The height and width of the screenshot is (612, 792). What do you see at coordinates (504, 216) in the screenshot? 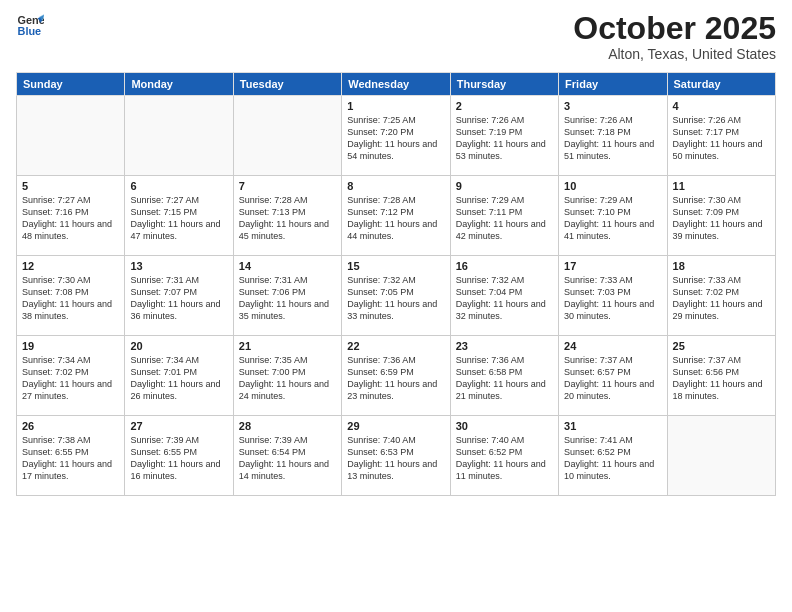
I see `calendar-cell: 9Sunrise: 7:29 AM Sunset: 7:11 PM Daylig…` at bounding box center [504, 216].